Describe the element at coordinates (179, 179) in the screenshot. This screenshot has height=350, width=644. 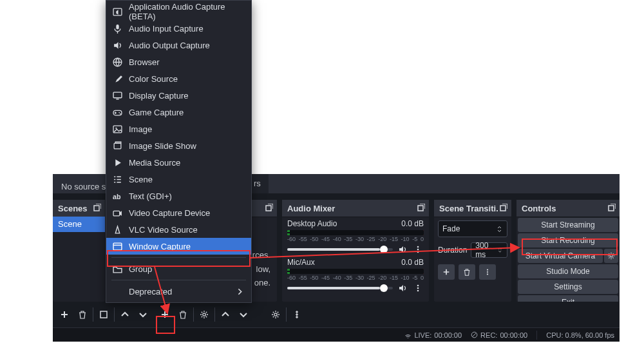
I see `menu-item-scene: Scene` at that location.